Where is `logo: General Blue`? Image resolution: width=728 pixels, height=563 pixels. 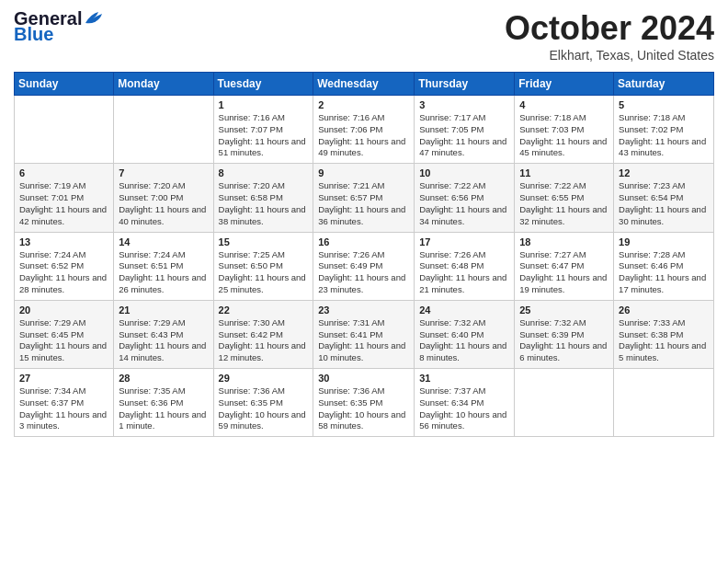
logo: General Blue is located at coordinates (59, 28).